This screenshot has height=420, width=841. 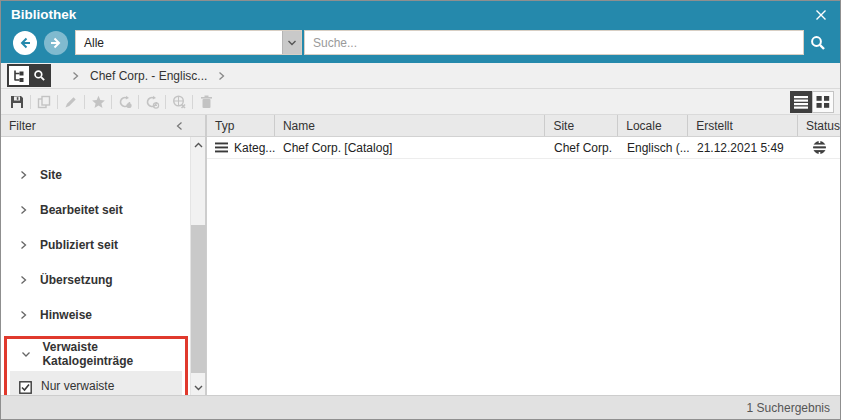 I want to click on edit-button, so click(x=71, y=102).